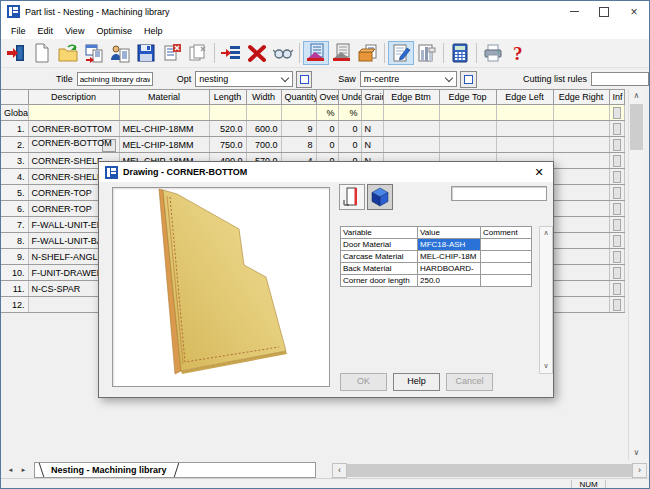 The width and height of the screenshot is (650, 489). Describe the element at coordinates (74, 31) in the screenshot. I see `menu-view: View` at that location.